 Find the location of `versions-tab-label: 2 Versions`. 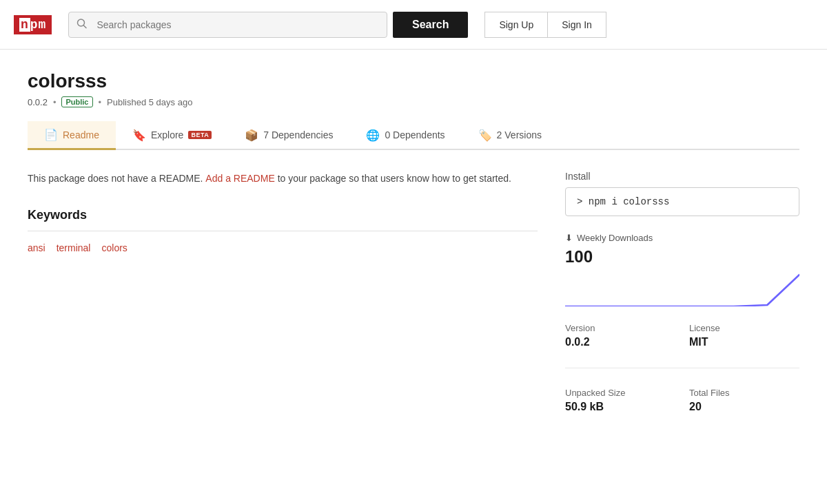

versions-tab-label: 2 Versions is located at coordinates (520, 135).